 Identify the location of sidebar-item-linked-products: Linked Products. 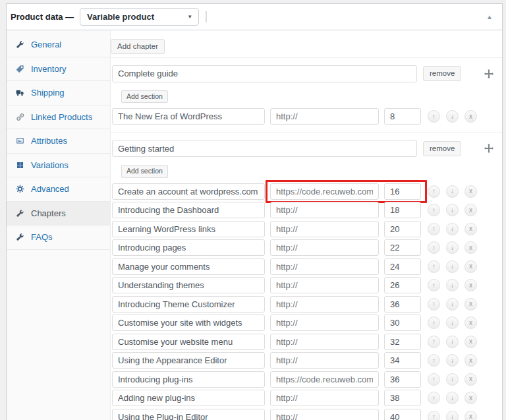
(58, 117).